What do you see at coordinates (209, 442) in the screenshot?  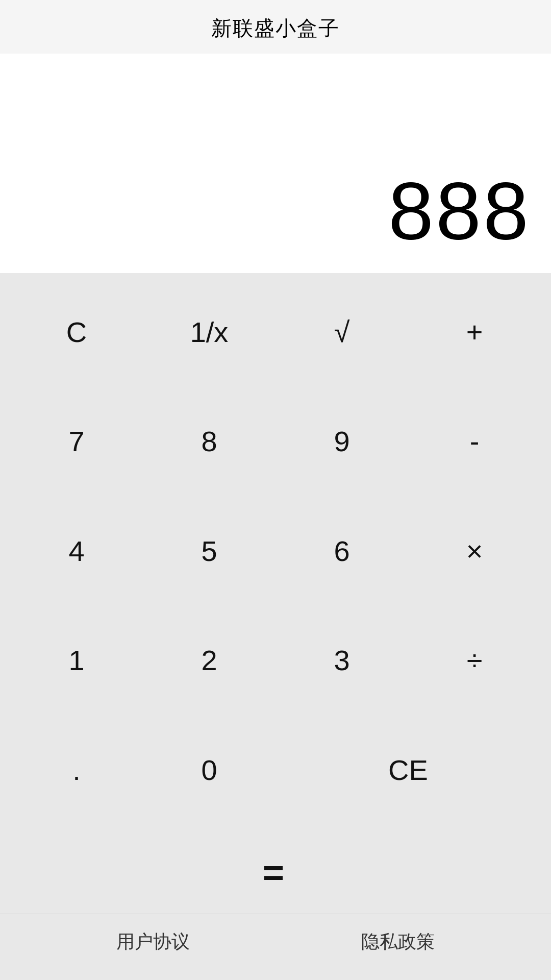 I see `eight-button: 8` at bounding box center [209, 442].